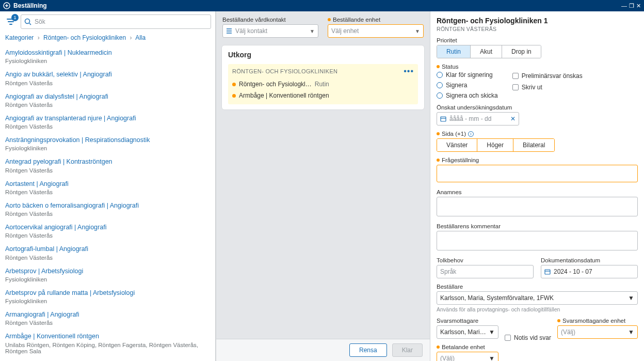 Image resolution: width=644 pixels, height=361 pixels. What do you see at coordinates (537, 21) in the screenshot?
I see `detail-title: Röntgen- och Fysiologkliniken 1` at bounding box center [537, 21].